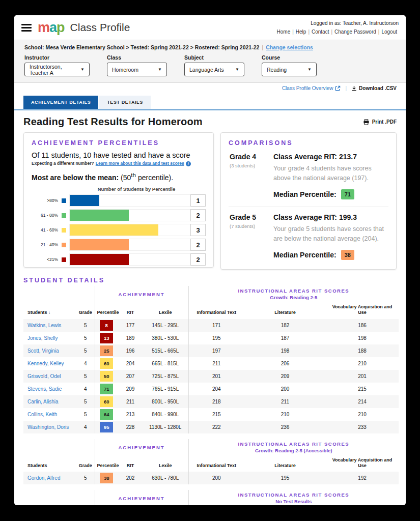 The height and width of the screenshot is (521, 420). Describe the element at coordinates (211, 498) in the screenshot. I see `student-table: ACHIEVEMENTINSTRUCTIONAL AREAS RIT SCORE…` at that location.